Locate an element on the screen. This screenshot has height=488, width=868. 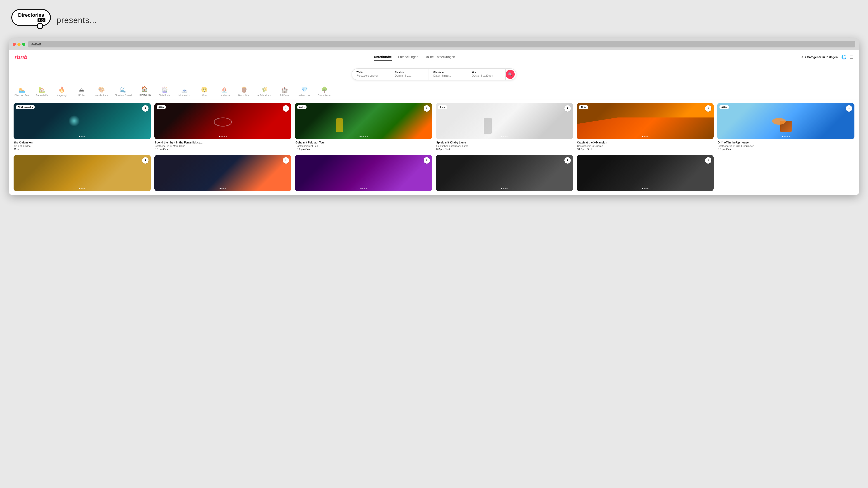
listing-badge-3: Aktiv is located at coordinates (302, 107).